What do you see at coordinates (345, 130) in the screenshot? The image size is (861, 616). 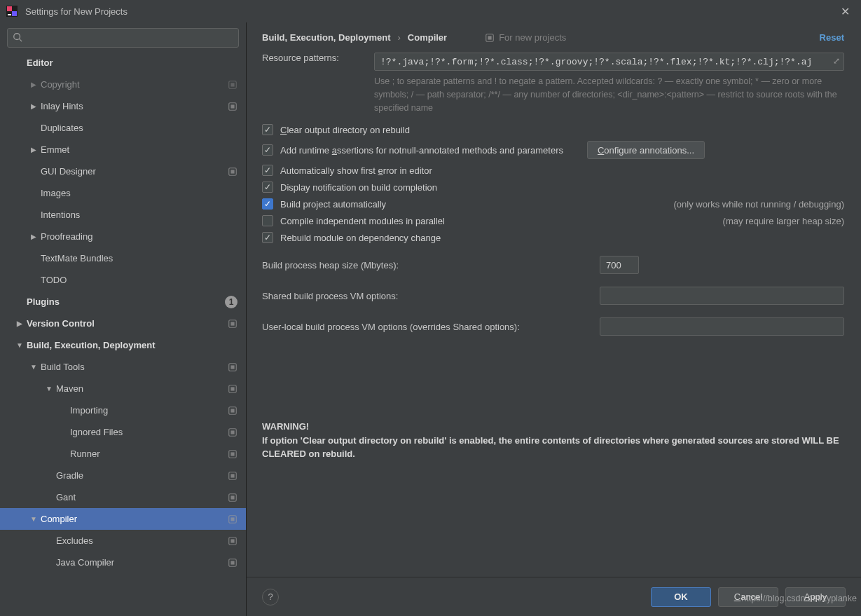 I see `clear-output-label: Clear output directory on rebuild` at bounding box center [345, 130].